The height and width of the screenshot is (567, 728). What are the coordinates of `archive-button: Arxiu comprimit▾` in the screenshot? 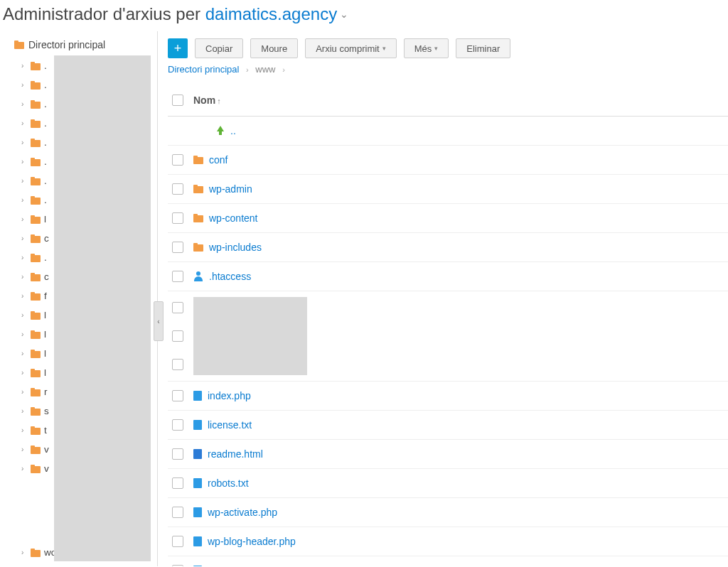 It's located at (351, 48).